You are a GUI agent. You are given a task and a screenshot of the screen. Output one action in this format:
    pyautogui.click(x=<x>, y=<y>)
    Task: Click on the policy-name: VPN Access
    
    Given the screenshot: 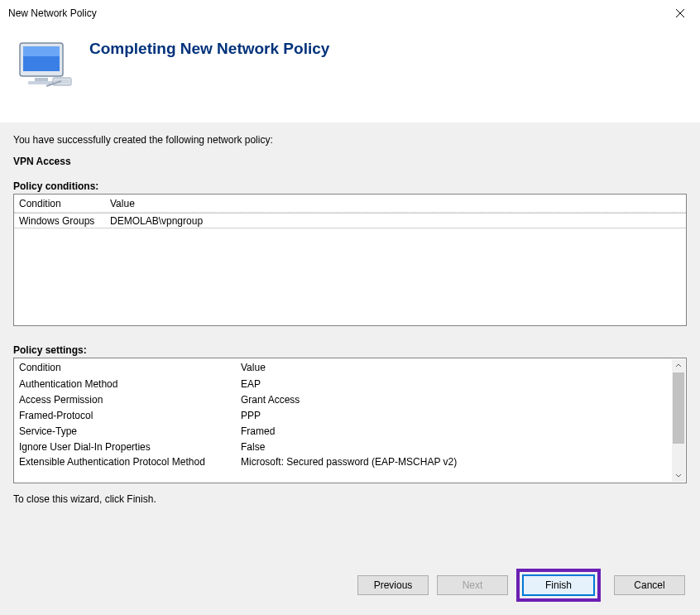 What is the action you would take?
    pyautogui.click(x=350, y=161)
    